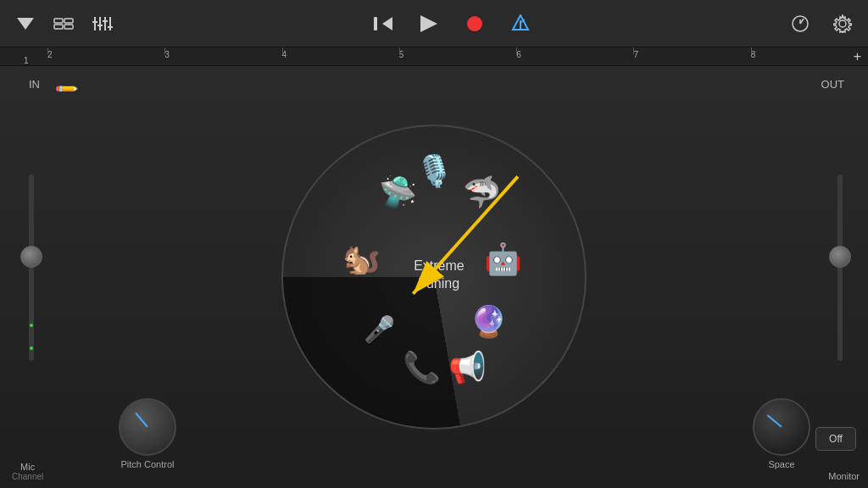 Image resolution: width=868 pixels, height=488 pixels. What do you see at coordinates (782, 427) in the screenshot?
I see `space-knob` at bounding box center [782, 427].